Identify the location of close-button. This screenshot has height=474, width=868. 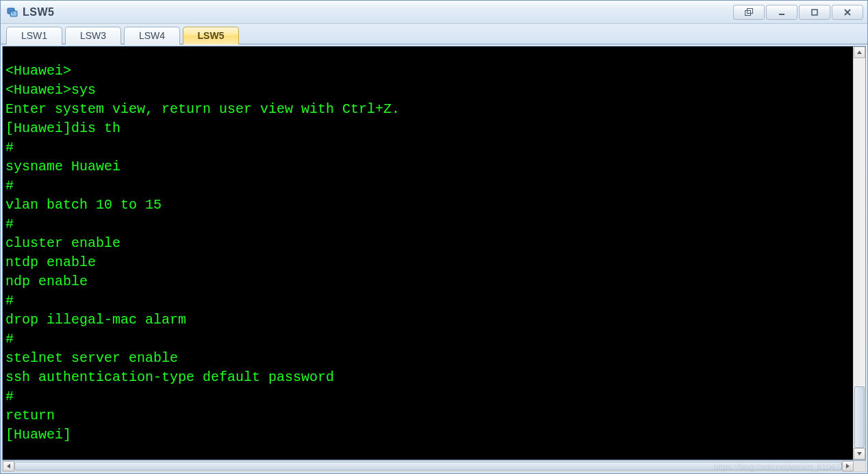
(847, 12).